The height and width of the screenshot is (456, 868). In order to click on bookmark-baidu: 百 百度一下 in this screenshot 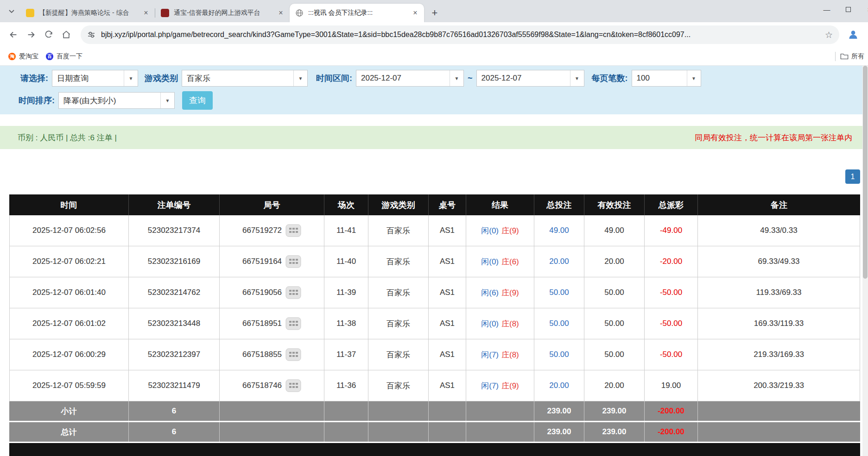, I will do `click(64, 56)`.